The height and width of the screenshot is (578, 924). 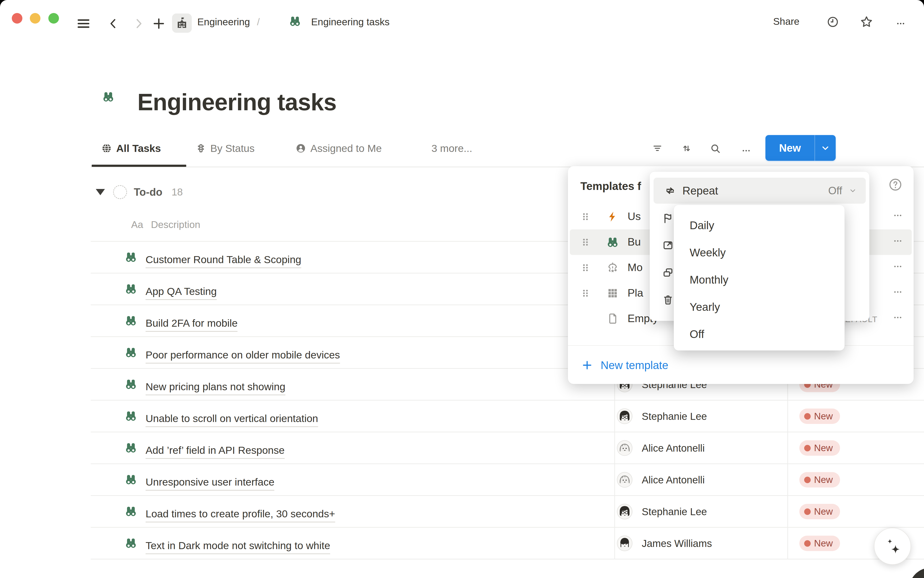 What do you see at coordinates (507, 448) in the screenshot?
I see `table-row: Add ’ref’ field in API Response Alice An…` at bounding box center [507, 448].